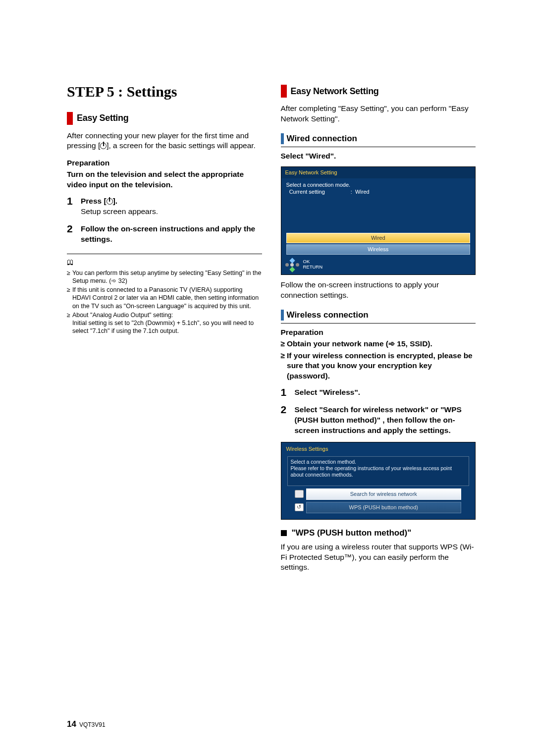  I want to click on wired-after: Follow the on-screen instructions to app…, so click(378, 290).